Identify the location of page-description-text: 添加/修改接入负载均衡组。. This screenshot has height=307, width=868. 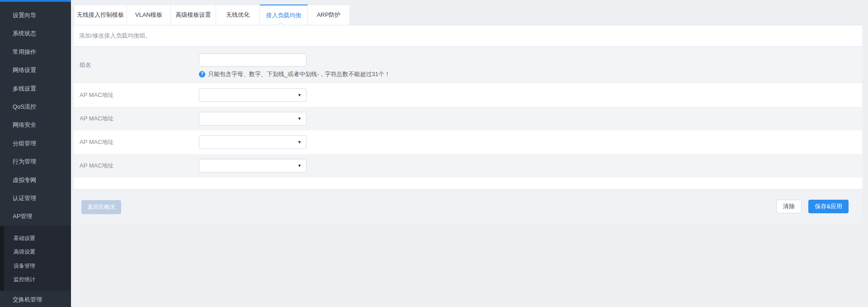
(115, 36).